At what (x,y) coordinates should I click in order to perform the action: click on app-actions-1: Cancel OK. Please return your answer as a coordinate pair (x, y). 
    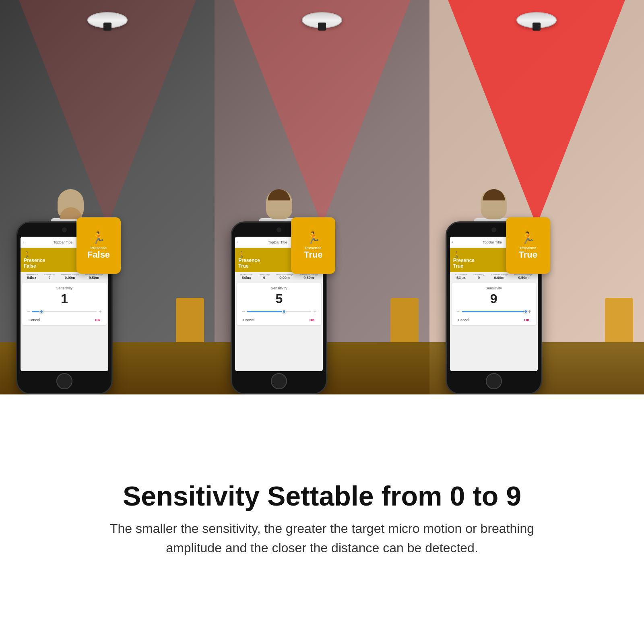
    Looking at the image, I should click on (64, 320).